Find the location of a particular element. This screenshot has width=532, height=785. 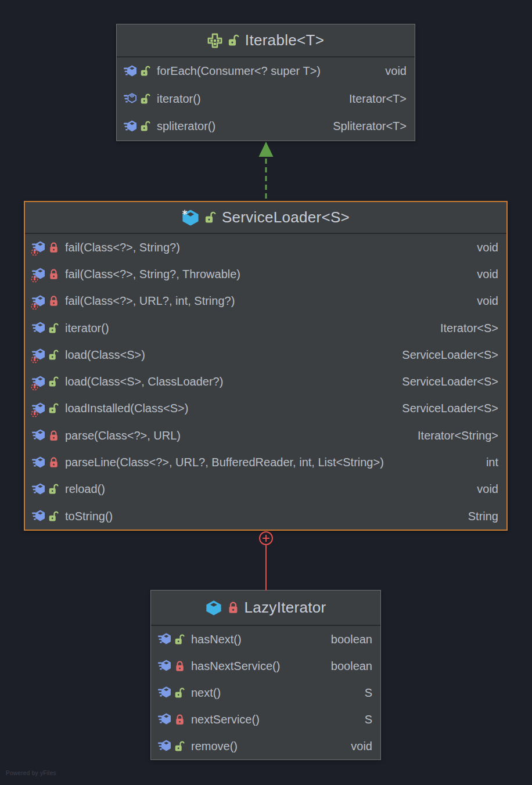

class-title: ServiceLoader<S> is located at coordinates (286, 217).